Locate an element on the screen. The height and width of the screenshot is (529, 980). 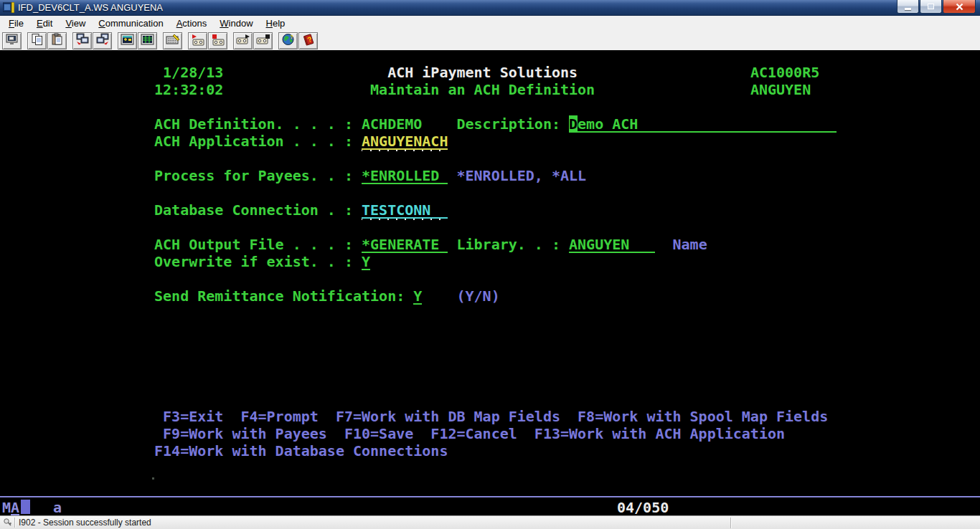
program-id: AC1000R5 is located at coordinates (785, 72).